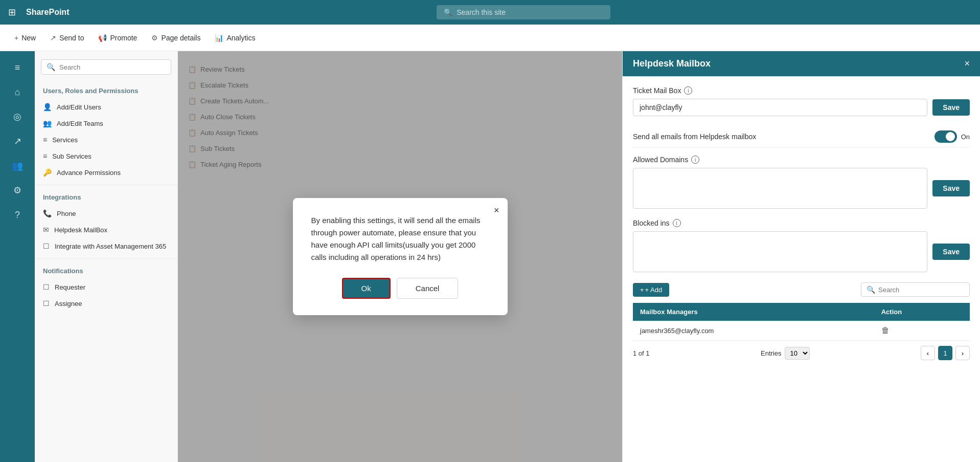 The image size is (980, 462). Describe the element at coordinates (106, 107) in the screenshot. I see `sidebar-item-add-edit-users: 👤 Add/Edit Users` at that location.